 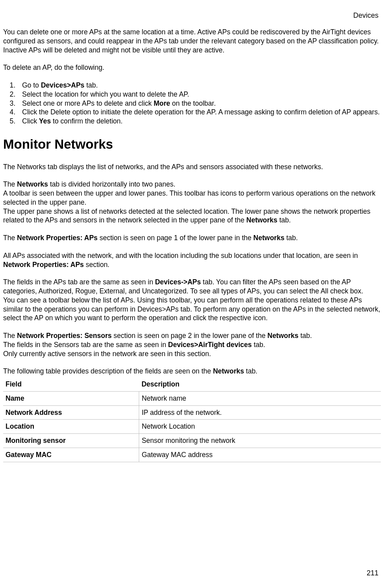 What do you see at coordinates (176, 238) in the screenshot?
I see `b5-mid: section is seen on page 1 of the lower p…` at bounding box center [176, 238].